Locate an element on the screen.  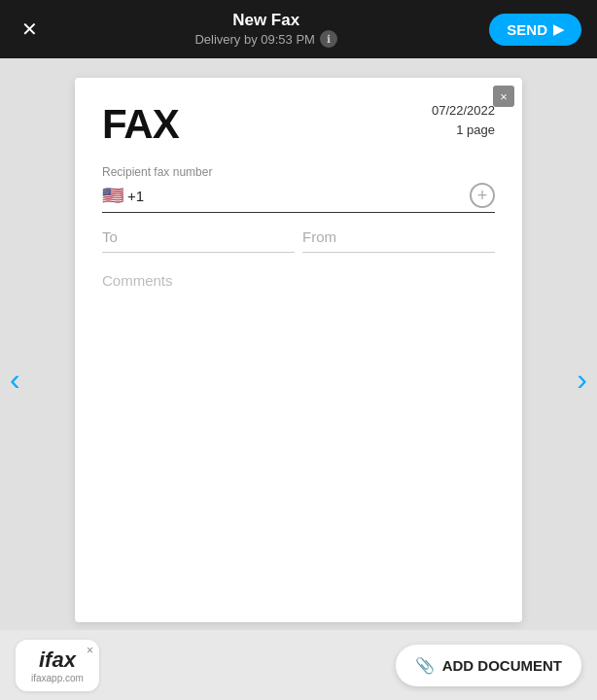
send-arrow-icon: ▶ is located at coordinates (558, 29).